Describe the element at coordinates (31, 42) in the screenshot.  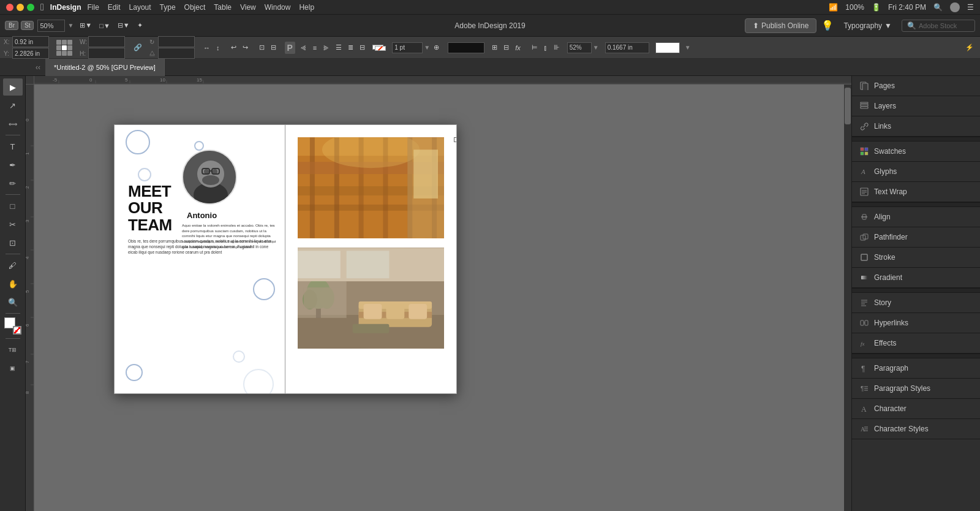
I see `x-input` at that location.